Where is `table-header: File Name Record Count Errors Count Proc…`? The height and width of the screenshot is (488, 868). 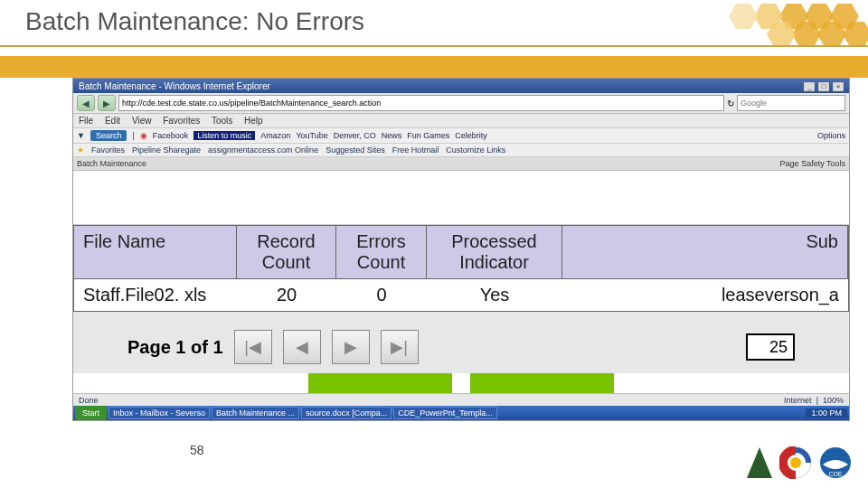 table-header: File Name Record Count Errors Count Proc… is located at coordinates (461, 252).